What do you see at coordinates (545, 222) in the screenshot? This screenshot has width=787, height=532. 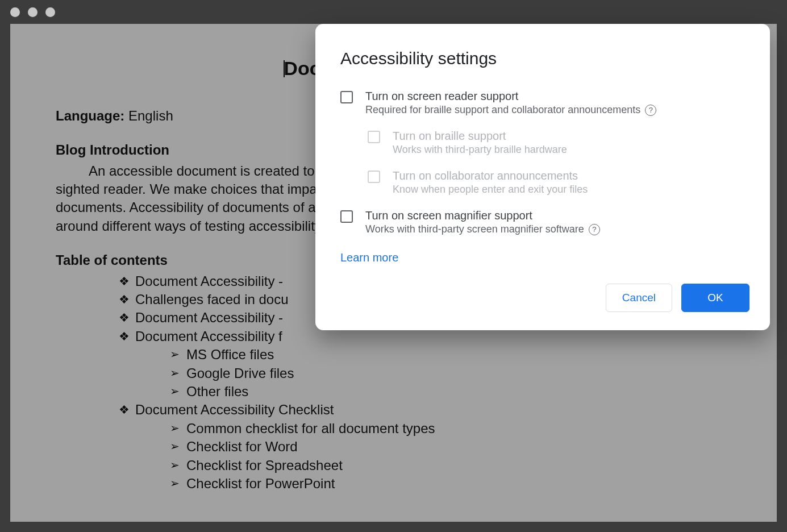 I see `option-screen-magnifier: Turn on screen magnifier support Works w…` at bounding box center [545, 222].